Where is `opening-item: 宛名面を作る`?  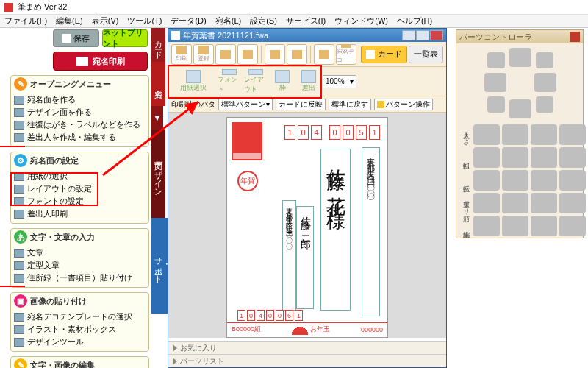 opening-item: 宛名面を作る is located at coordinates (79, 100).